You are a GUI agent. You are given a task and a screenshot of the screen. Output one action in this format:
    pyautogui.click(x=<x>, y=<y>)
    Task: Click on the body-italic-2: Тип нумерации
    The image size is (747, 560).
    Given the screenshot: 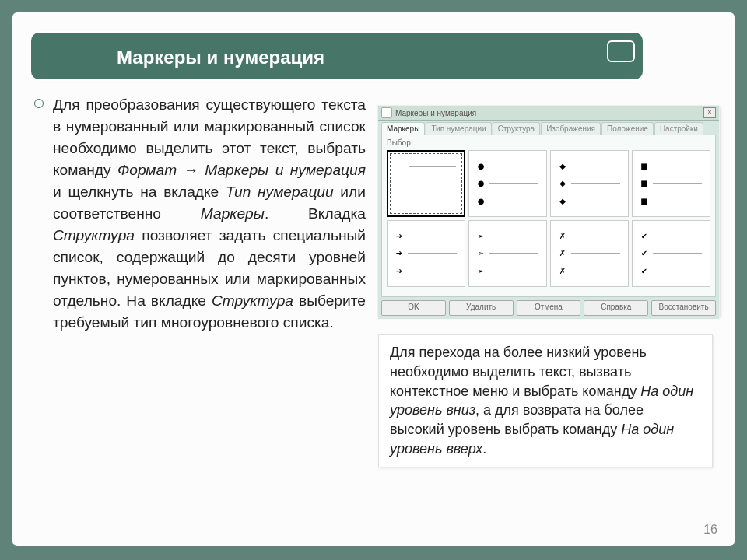 What is the action you would take?
    pyautogui.click(x=280, y=191)
    